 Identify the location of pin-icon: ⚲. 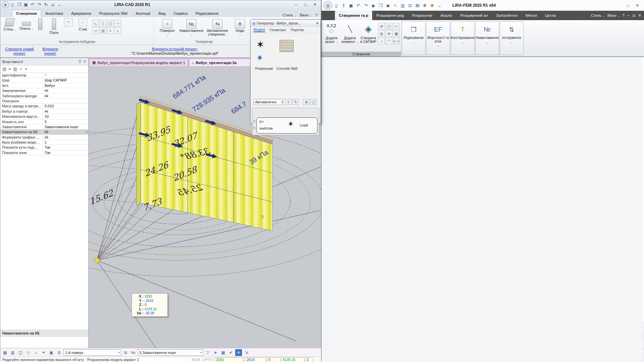
(80, 62).